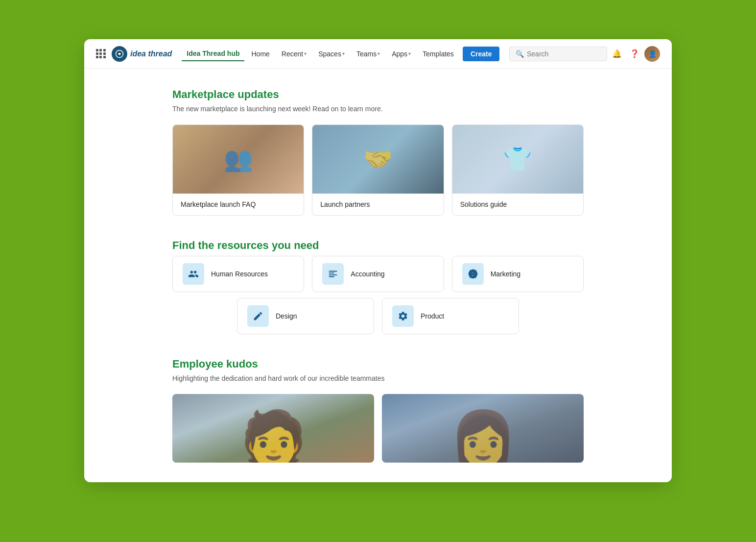  Describe the element at coordinates (101, 54) in the screenshot. I see `grid-menu-icon` at that location.